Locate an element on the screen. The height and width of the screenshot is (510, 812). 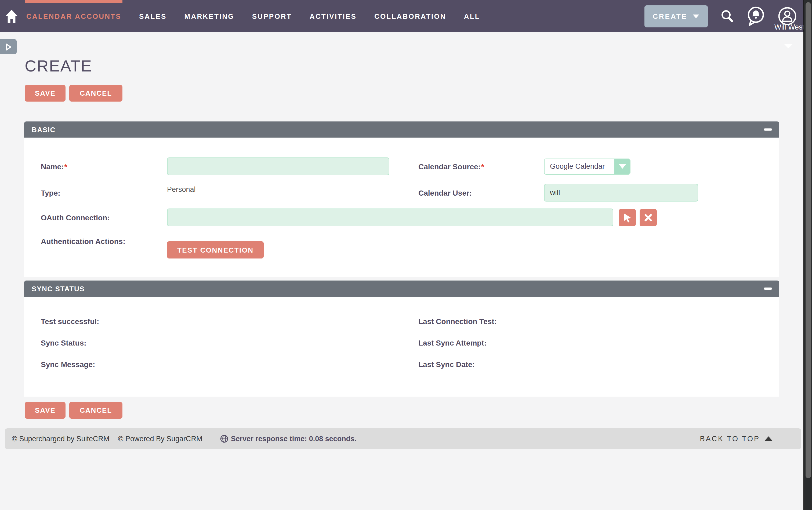
calendar-user-label: Calendar User: is located at coordinates (481, 193).